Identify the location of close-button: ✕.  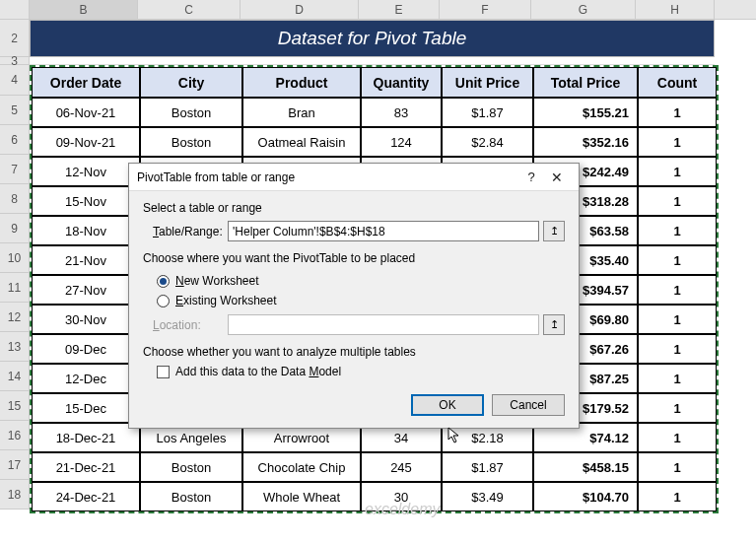
(557, 177).